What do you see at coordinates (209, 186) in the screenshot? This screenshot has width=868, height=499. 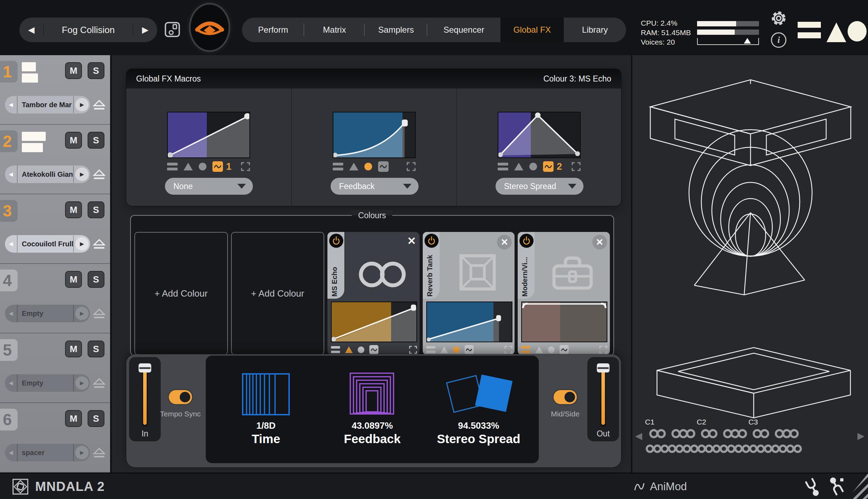 I see `macro-target-dropdown: None` at bounding box center [209, 186].